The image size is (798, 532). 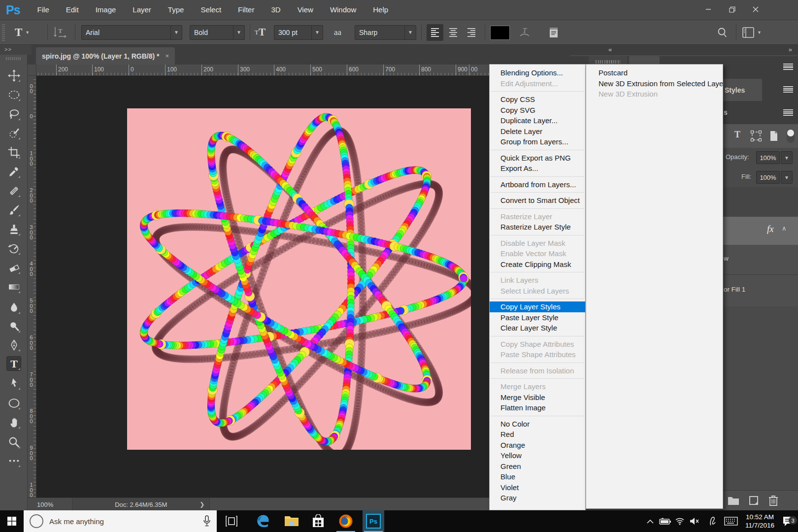 I want to click on clone-stamp-tool, so click(x=14, y=229).